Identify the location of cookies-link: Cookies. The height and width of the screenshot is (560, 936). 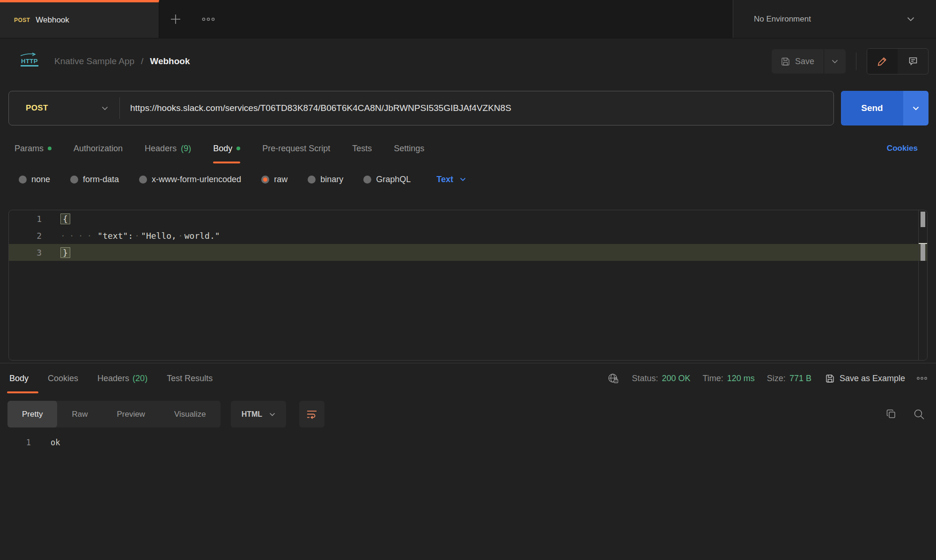
(902, 148).